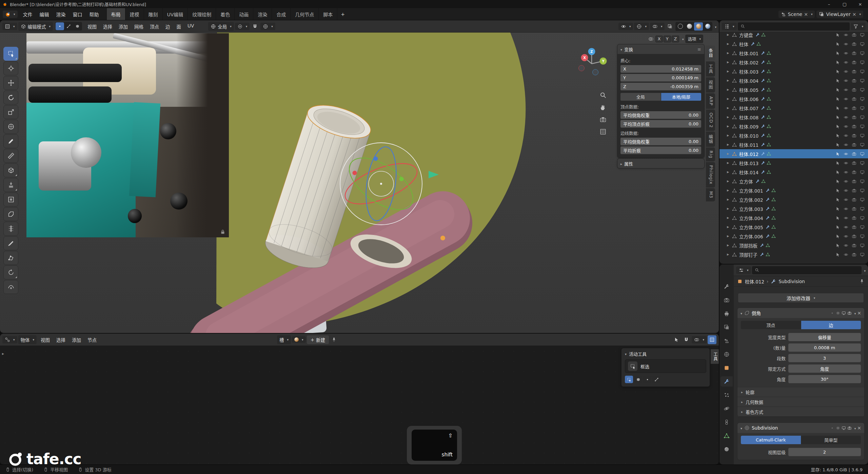 This screenshot has height=474, width=868. Describe the element at coordinates (829, 4) in the screenshot. I see `minimize-button` at that location.